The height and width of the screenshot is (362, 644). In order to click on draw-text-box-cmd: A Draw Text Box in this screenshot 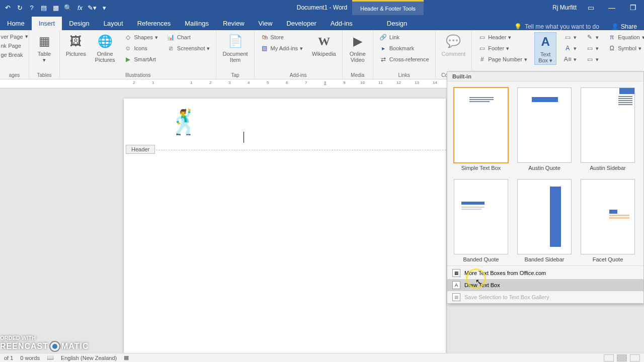, I will do `click(545, 285)`.